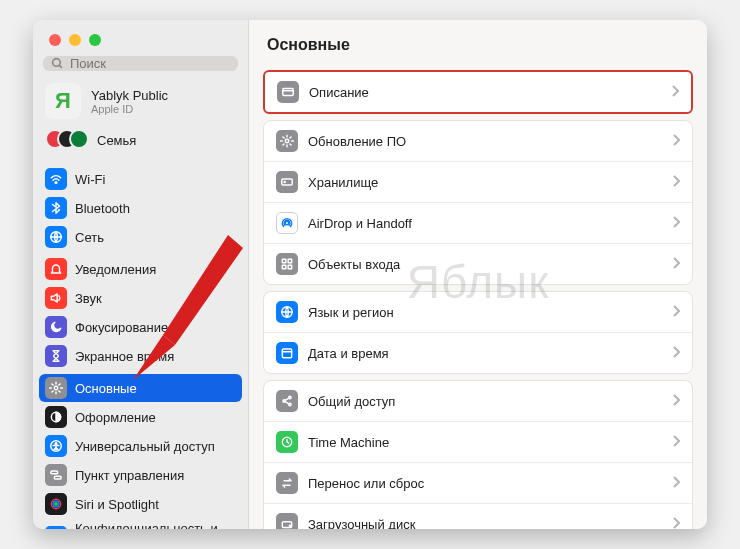 This screenshot has height=549, width=740. Describe the element at coordinates (56, 356) in the screenshot. I see `hourglass-icon` at that location.